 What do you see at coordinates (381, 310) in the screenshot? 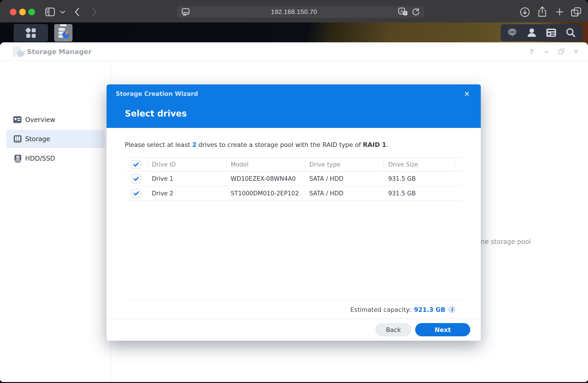
I see `capacity-label: Estimated capacity:` at bounding box center [381, 310].